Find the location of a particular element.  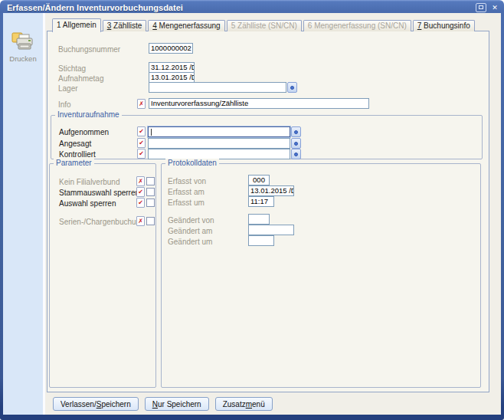

erfasst-am-field: 13.01.2015 /Di is located at coordinates (271, 191).